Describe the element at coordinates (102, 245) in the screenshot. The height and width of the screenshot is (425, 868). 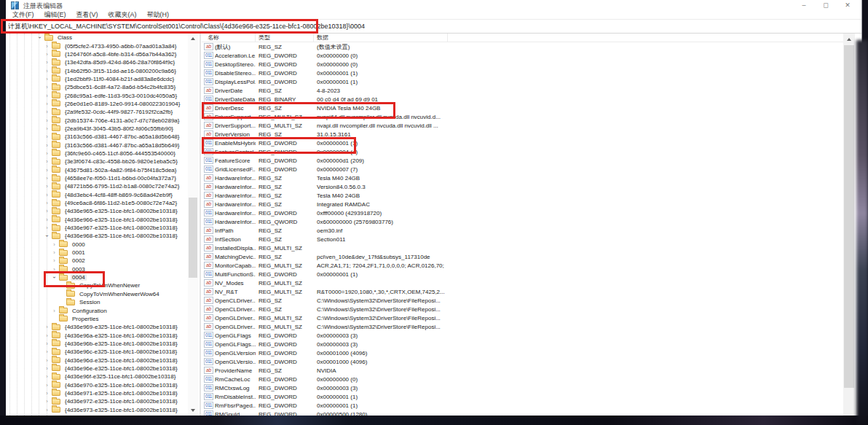
I see `tree-item: ›0000` at that location.